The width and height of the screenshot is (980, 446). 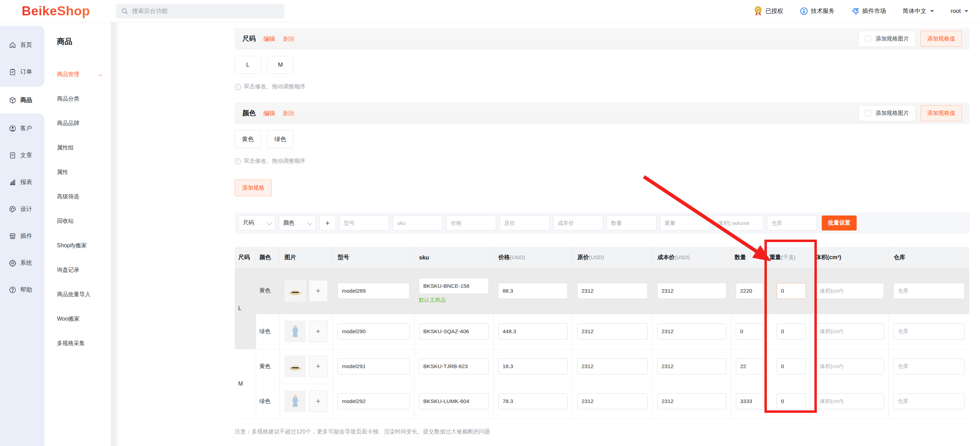 What do you see at coordinates (22, 45) in the screenshot?
I see `sidebar-item-home: 首页` at bounding box center [22, 45].